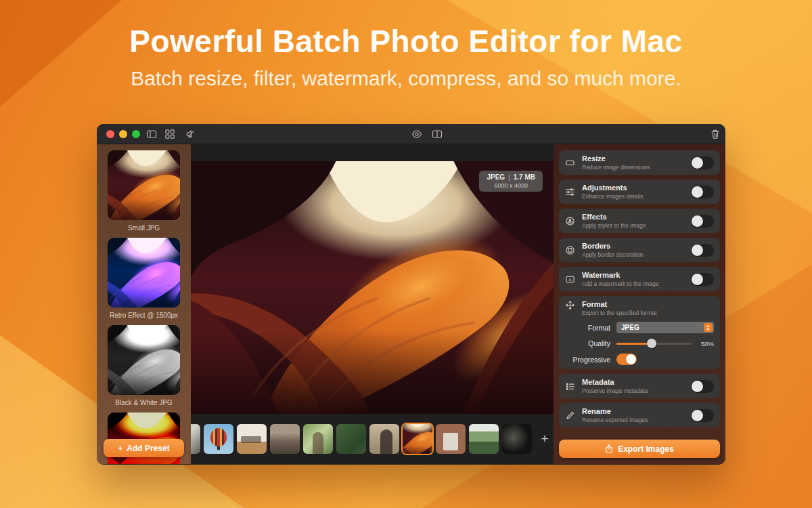  I want to click on hero-subtitle: Batch resize, filter, watermark, compres…, so click(406, 79).